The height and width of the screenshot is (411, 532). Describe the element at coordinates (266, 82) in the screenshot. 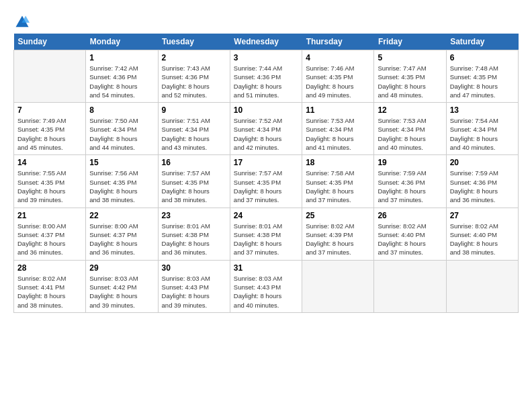

I see `day-info: Sunrise: 7:44 AM Sunset: 4:36 PM Dayligh…` at that location.